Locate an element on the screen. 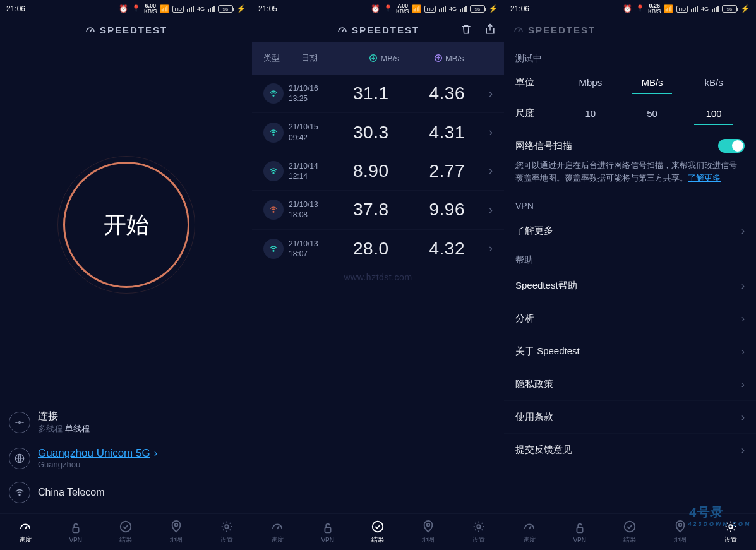  battery-icon: 96 is located at coordinates (477, 9).